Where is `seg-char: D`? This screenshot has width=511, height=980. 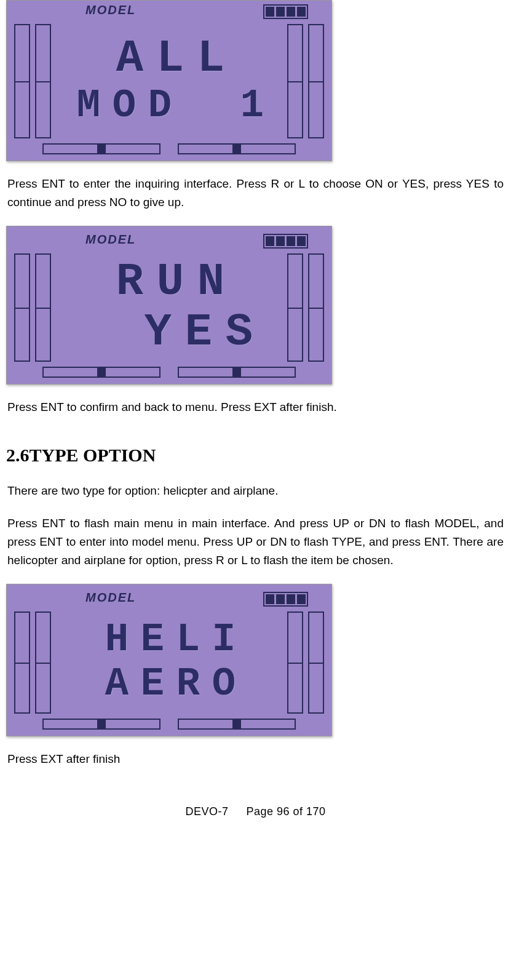
seg-char: D is located at coordinates (159, 106).